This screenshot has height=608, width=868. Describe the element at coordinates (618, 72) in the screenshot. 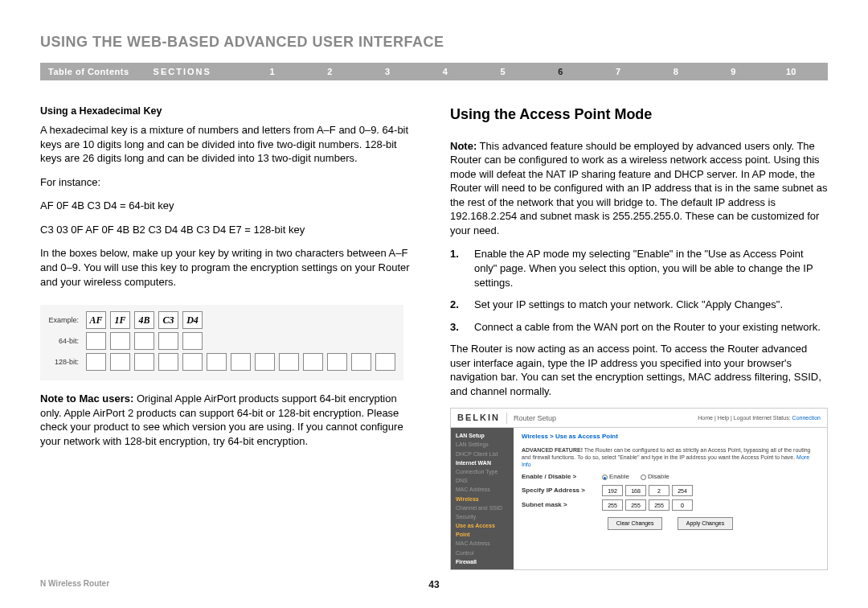

I see `nav-item-7: 7` at that location.